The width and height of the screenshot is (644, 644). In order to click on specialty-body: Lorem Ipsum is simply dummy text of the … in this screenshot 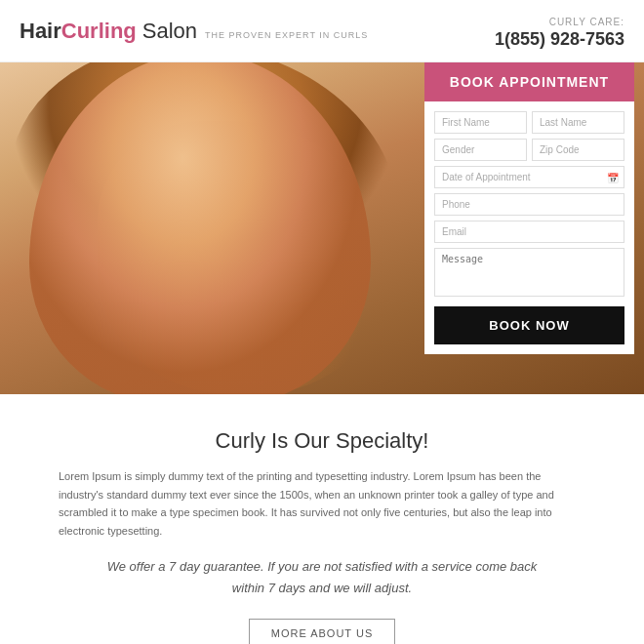, I will do `click(322, 503)`.